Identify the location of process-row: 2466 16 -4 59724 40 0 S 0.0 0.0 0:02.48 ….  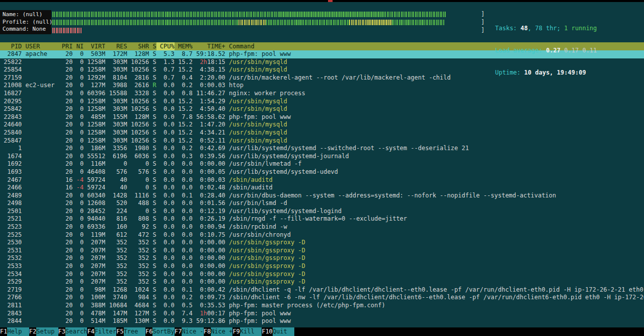
(322, 188).